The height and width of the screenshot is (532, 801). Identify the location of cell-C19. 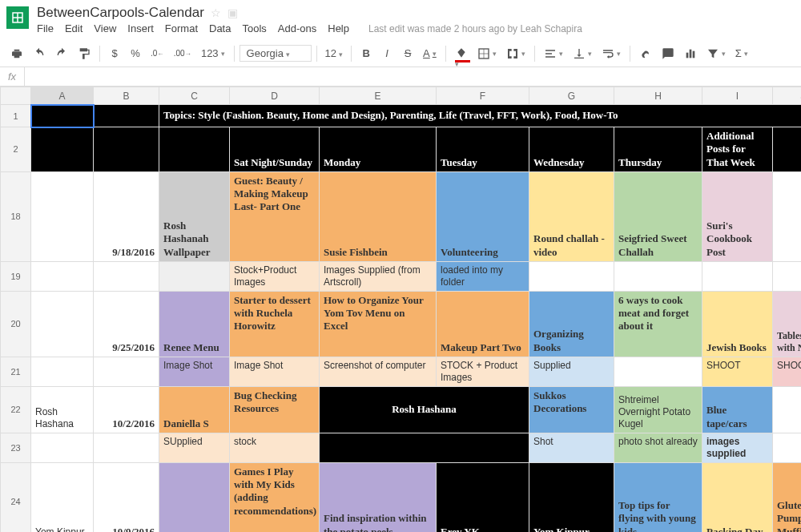
(195, 276).